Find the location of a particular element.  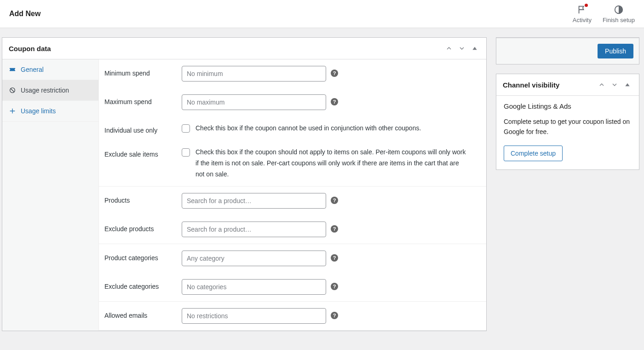

finish-setup-label: Finish setup is located at coordinates (619, 20).